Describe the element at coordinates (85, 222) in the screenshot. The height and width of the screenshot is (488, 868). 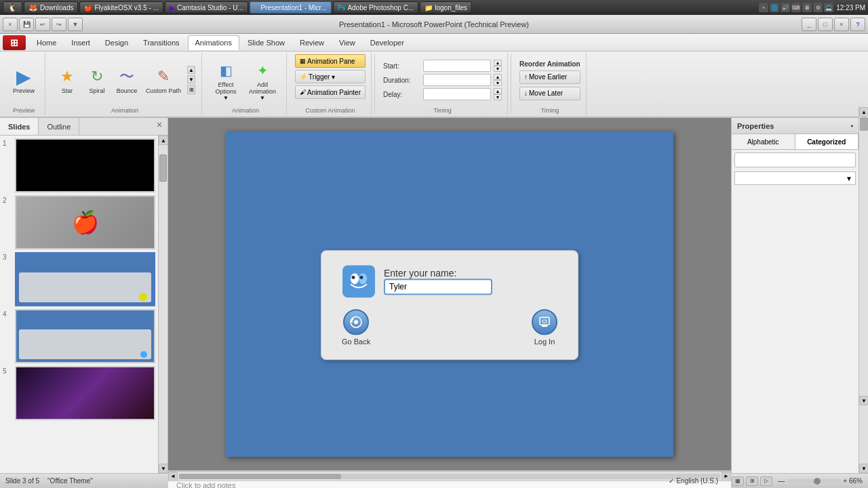
I see `slide-thumbnail-2: 🍎` at that location.